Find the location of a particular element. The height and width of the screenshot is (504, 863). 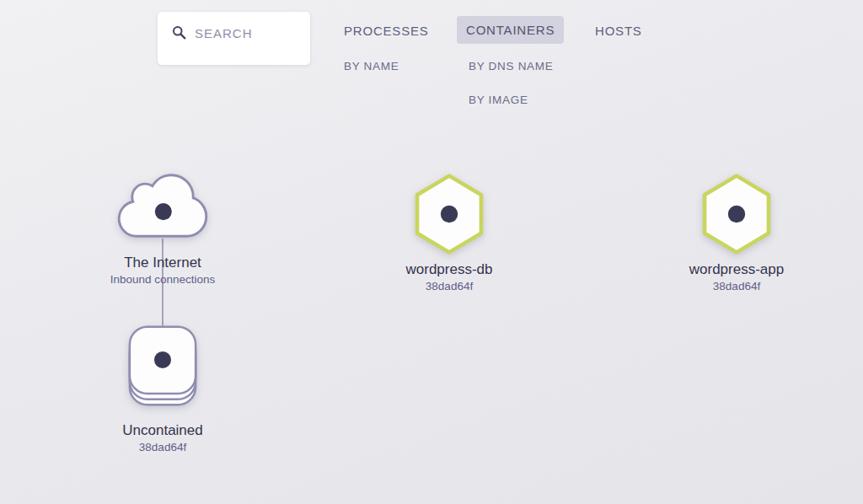

node-wordpress-app: wordpress-app 38dad64f is located at coordinates (737, 233).